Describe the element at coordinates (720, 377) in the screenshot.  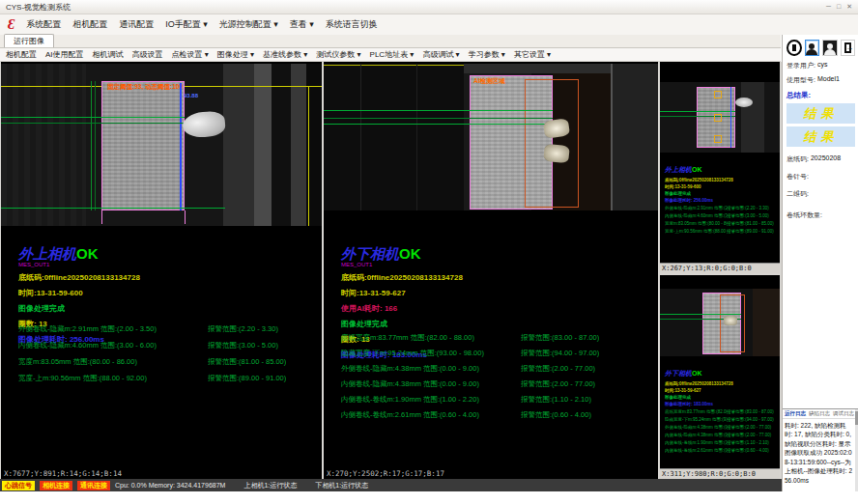
I see `mini-view-lower: 外下相机OK 底纸码:0ffline20250208133134728 时间:1…` at that location.